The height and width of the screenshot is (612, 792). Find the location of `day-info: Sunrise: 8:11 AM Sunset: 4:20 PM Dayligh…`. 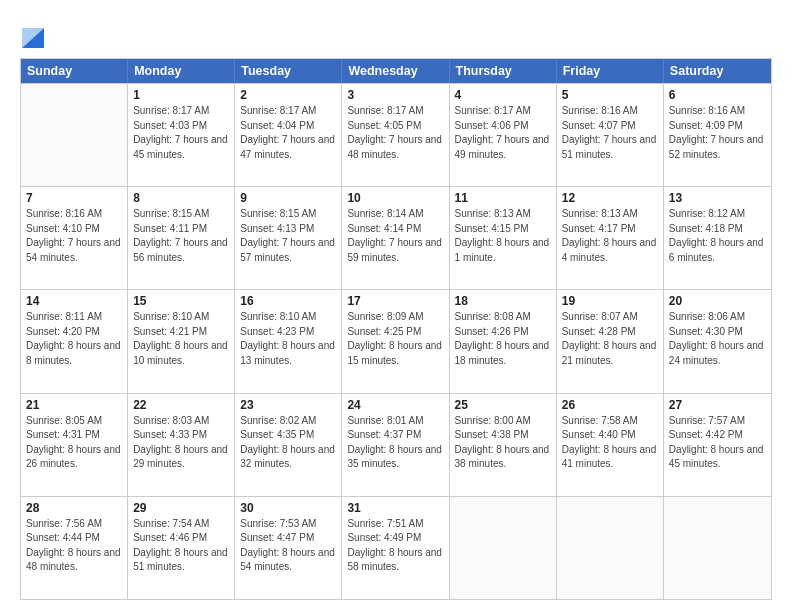

day-info: Sunrise: 8:11 AM Sunset: 4:20 PM Dayligh… is located at coordinates (74, 339).